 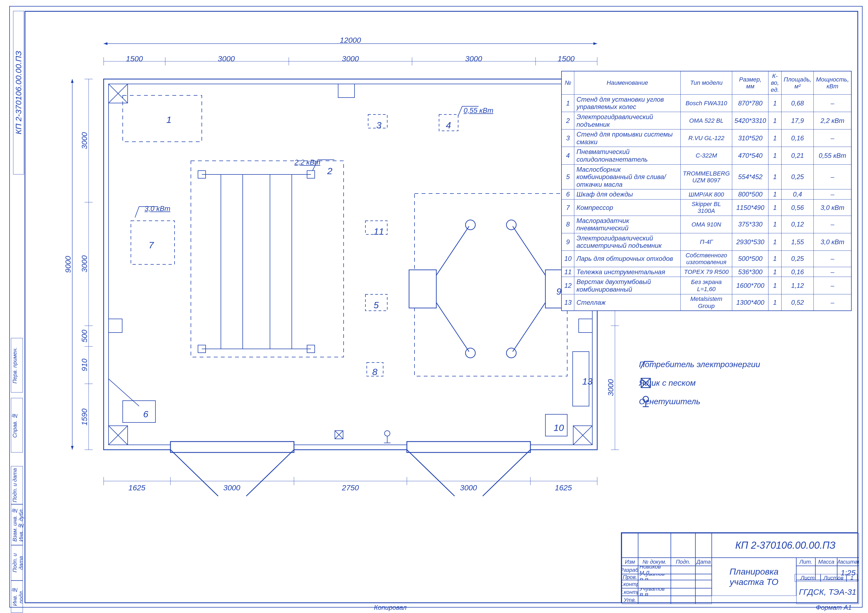 What do you see at coordinates (135, 59) in the screenshot?
I see `dim-top-1: 1500` at bounding box center [135, 59].